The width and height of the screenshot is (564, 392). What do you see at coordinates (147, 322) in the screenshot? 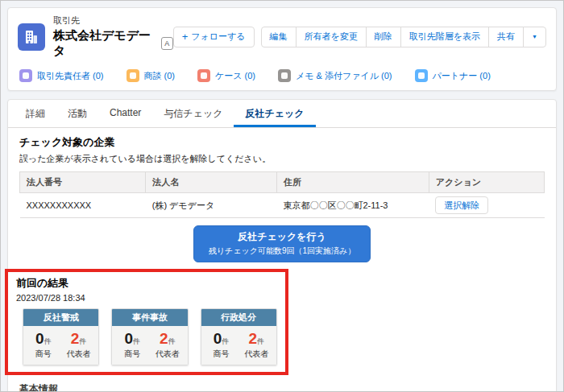
I see `previous-results-annotated-section: 前回の結果 2023/07/28 18:34 反社警戒 0件 商号 2件 代表者` at bounding box center [147, 322].